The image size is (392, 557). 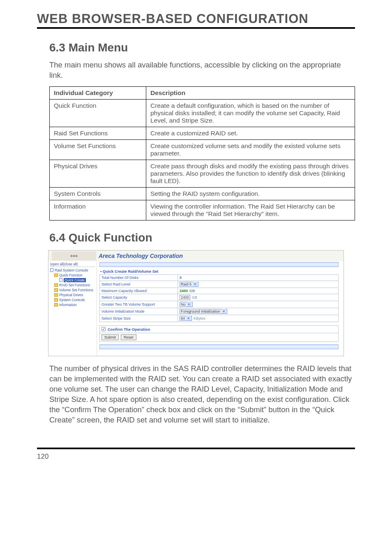 What do you see at coordinates (72, 270) in the screenshot?
I see `tree-root: Raid System Console` at bounding box center [72, 270].